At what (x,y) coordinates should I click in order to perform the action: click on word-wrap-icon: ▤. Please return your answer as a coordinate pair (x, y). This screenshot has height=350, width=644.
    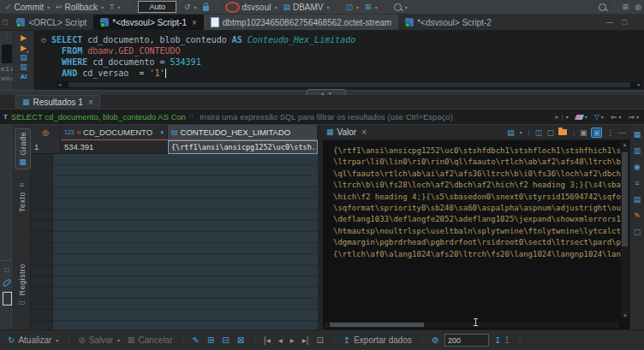
    Looking at the image, I should click on (510, 133).